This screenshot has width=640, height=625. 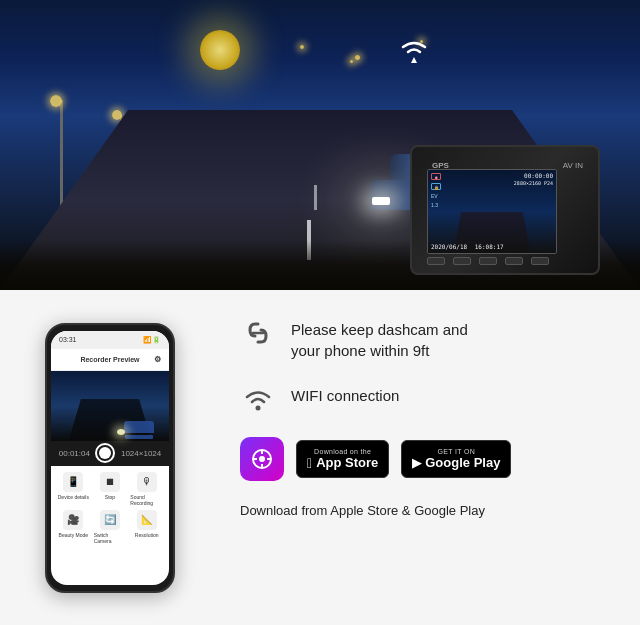 I want to click on phone-timer: 00:01:04, so click(x=74, y=454).